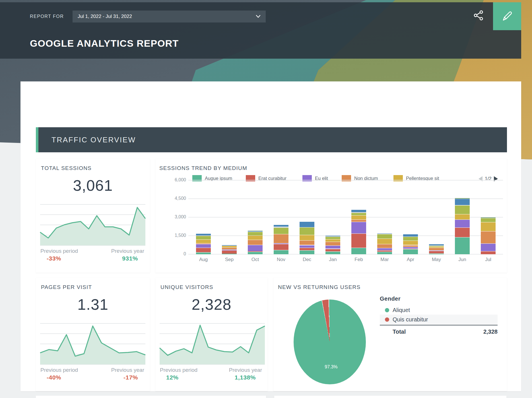  What do you see at coordinates (229, 260) in the screenshot?
I see `x-axis-label: Sep` at bounding box center [229, 260].